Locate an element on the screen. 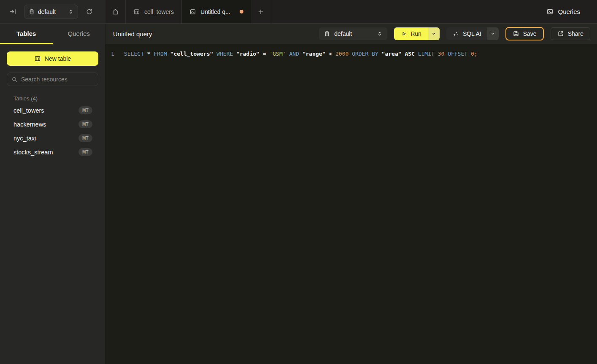 The height and width of the screenshot is (364, 597). database-selector-toolbar: default is located at coordinates (353, 34).